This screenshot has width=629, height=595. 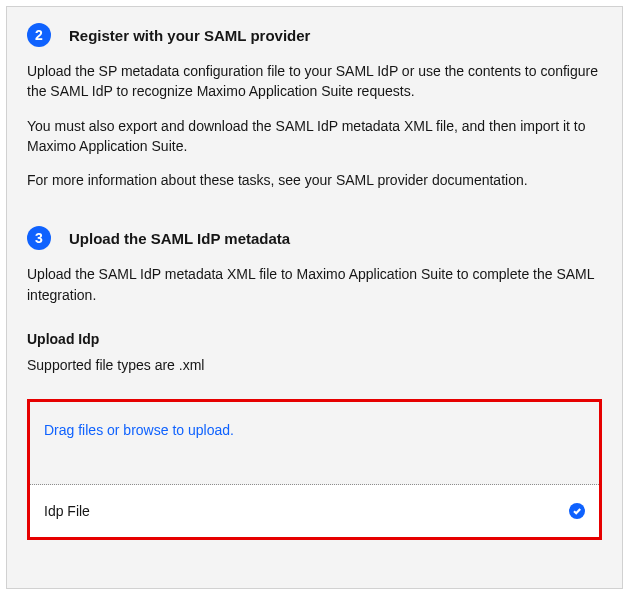 What do you see at coordinates (314, 444) in the screenshot?
I see `file-drop-zone: Drag files or browse to upload.` at bounding box center [314, 444].